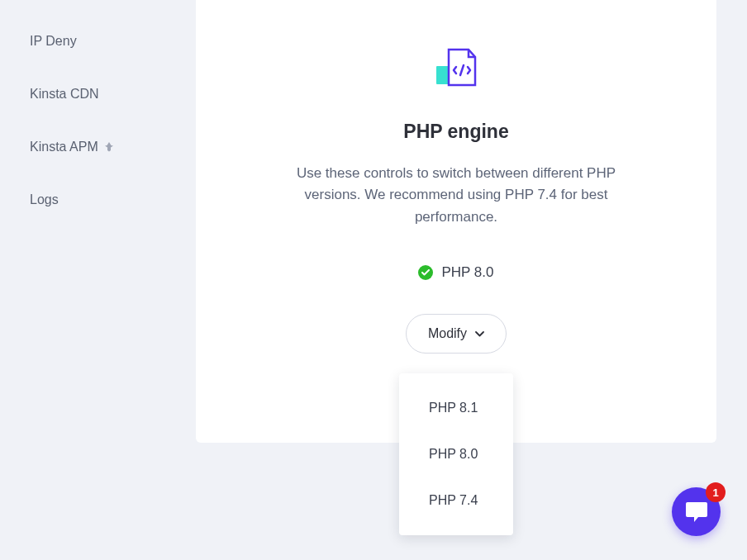 The width and height of the screenshot is (747, 560). What do you see at coordinates (98, 113) in the screenshot?
I see `sidebar: IP Deny Kinsta CDN Kinsta APM Logs` at bounding box center [98, 113].